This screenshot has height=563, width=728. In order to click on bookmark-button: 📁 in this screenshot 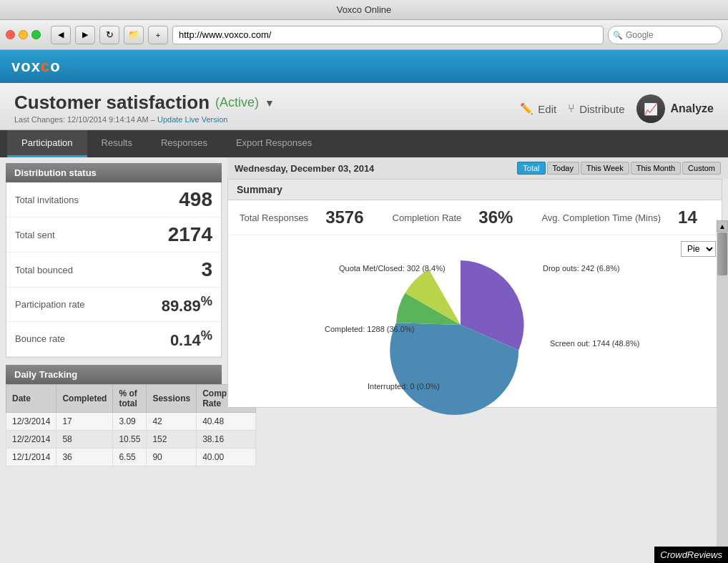, I will do `click(134, 35)`.